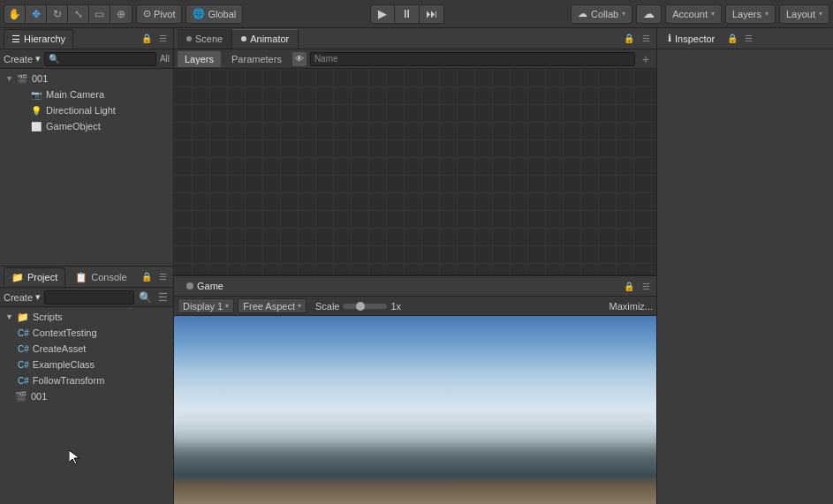  Describe the element at coordinates (37, 127) in the screenshot. I see `object-icon: ⬜` at that location.